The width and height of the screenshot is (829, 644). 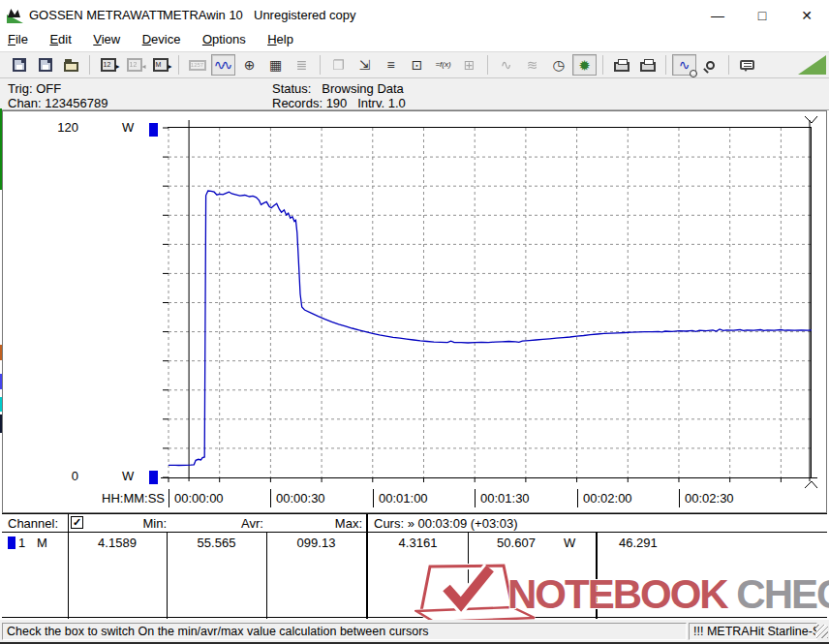 I want to click on device-status: !!! METRAHit Starline-S, so click(x=753, y=631).